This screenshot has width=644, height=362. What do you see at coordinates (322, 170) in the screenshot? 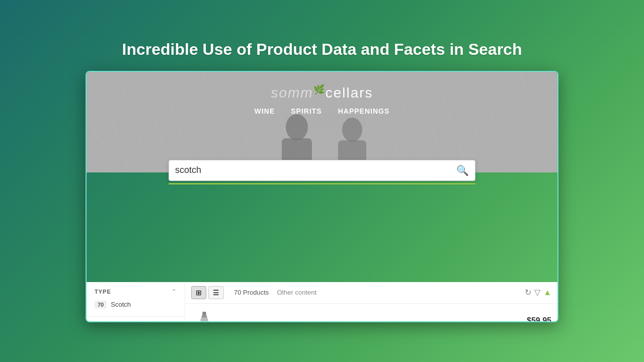
I see `search-bar: 🔍` at bounding box center [322, 170].